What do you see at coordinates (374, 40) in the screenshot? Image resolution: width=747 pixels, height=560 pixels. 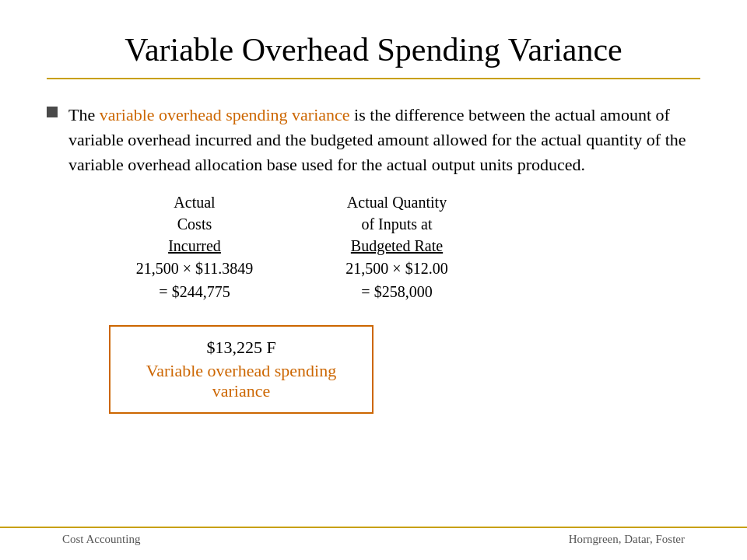 I see `title-section: Variable Overhead Spending Variance` at bounding box center [374, 40].